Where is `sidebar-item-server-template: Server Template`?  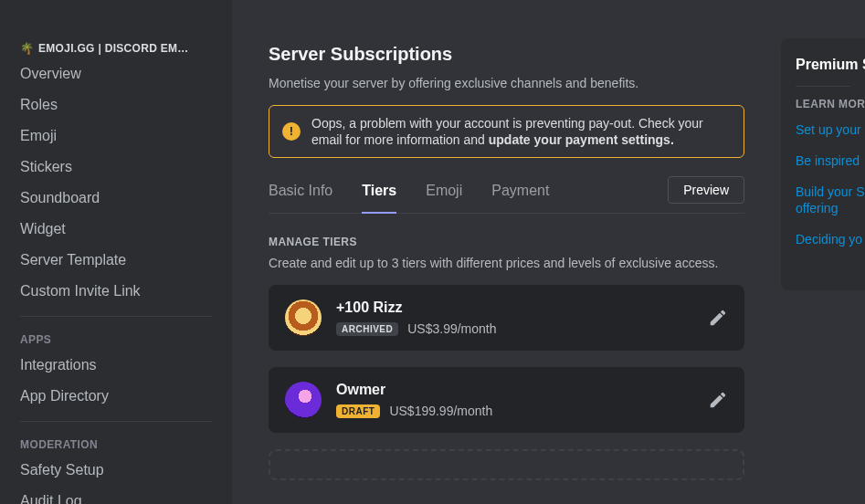 sidebar-item-server-template: Server Template is located at coordinates (116, 260).